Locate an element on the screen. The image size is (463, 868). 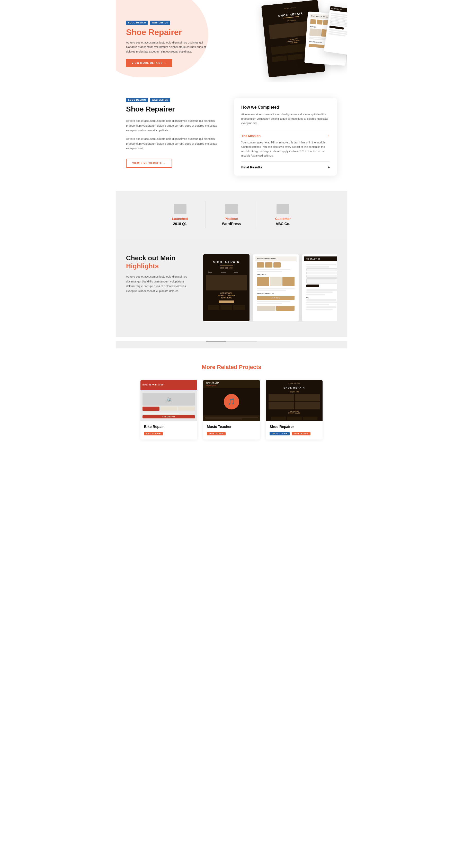
detail-cta-button: VIEW LIVE WEBSITE → is located at coordinates (149, 163).